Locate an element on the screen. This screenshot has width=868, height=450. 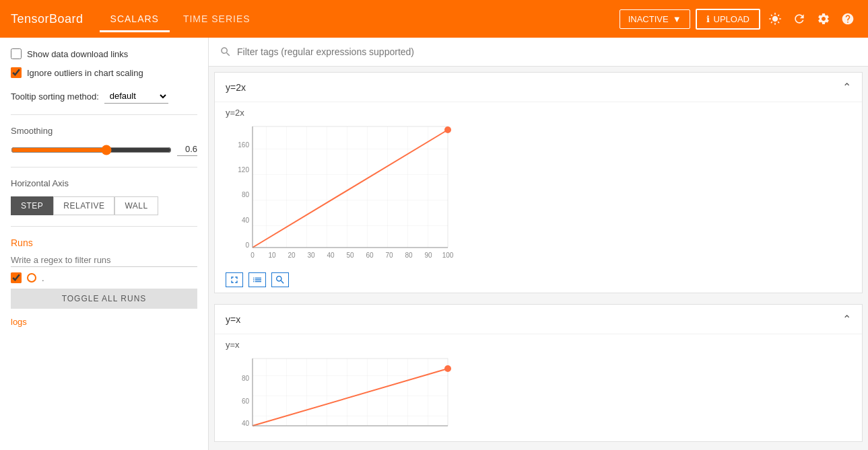
run-item: . is located at coordinates (104, 278).